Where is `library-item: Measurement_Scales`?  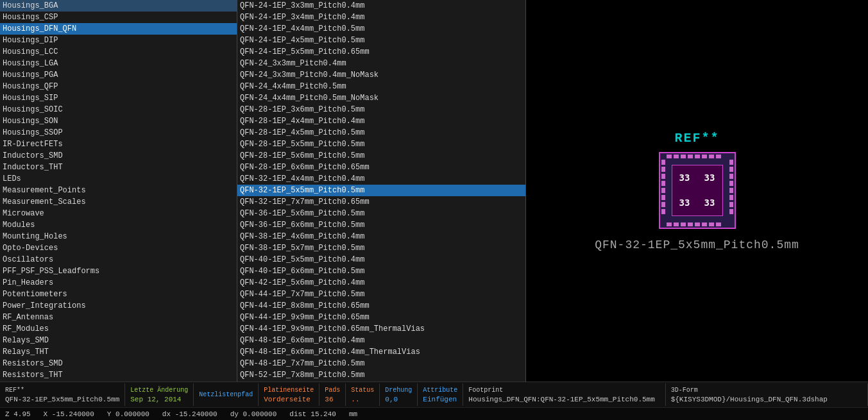 library-item: Measurement_Scales is located at coordinates (118, 202).